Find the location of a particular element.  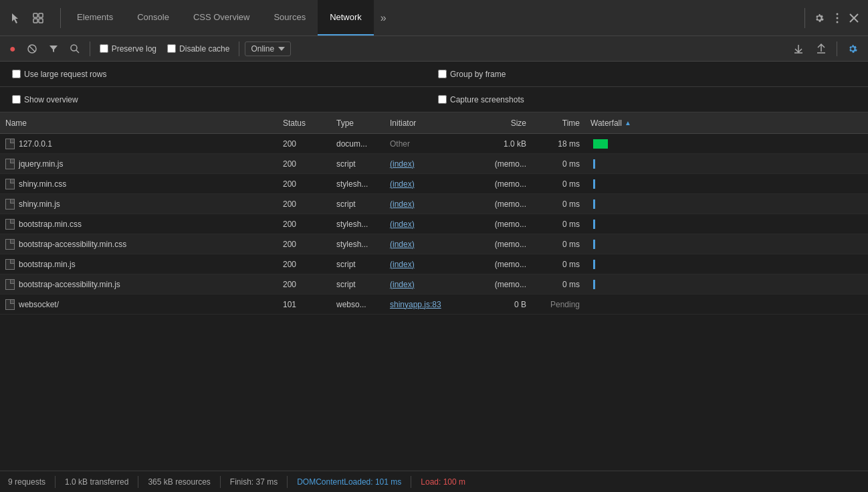

preserve-log-checkbox is located at coordinates (104, 48).